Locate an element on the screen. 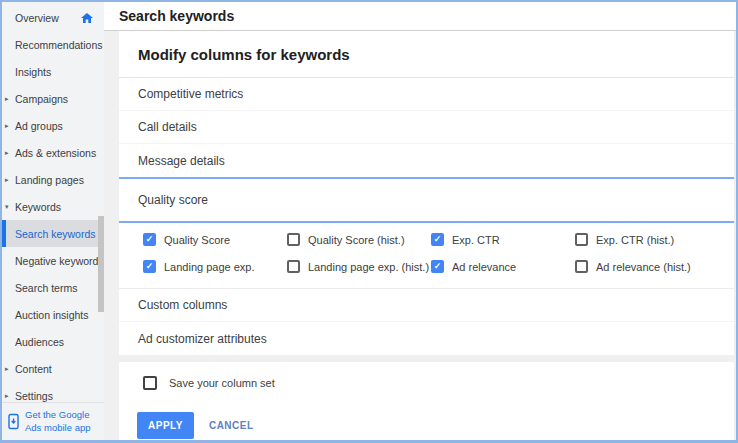 This screenshot has width=738, height=443. checkbox-exp-ctr-hist: Exp. CTR (hist.) is located at coordinates (647, 240).